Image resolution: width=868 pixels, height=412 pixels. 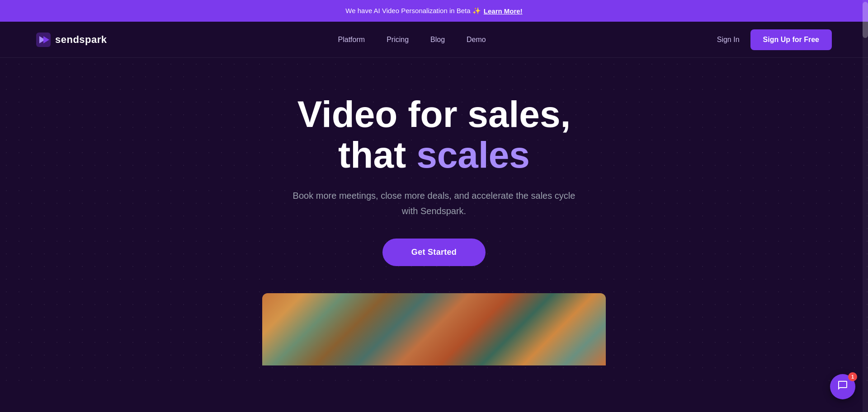 What do you see at coordinates (791, 40) in the screenshot?
I see `signup-button: Sign Up for Free` at bounding box center [791, 40].